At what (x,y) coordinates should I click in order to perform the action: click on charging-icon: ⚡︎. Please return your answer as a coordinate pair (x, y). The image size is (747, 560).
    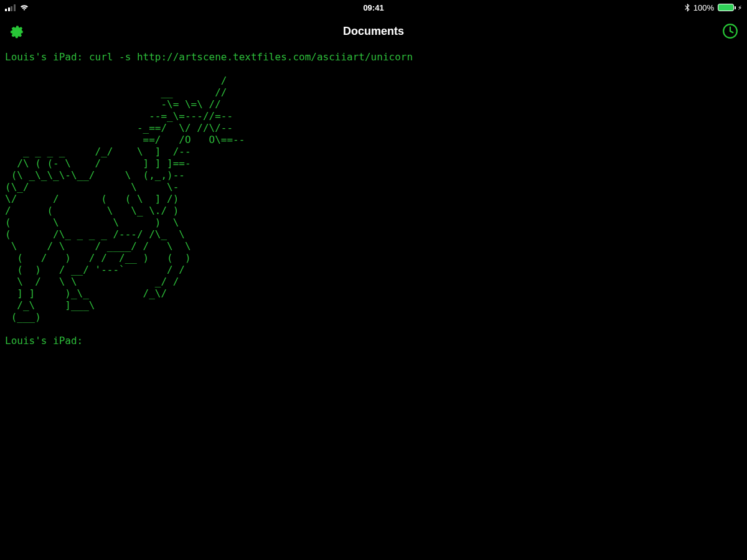
    Looking at the image, I should click on (740, 7).